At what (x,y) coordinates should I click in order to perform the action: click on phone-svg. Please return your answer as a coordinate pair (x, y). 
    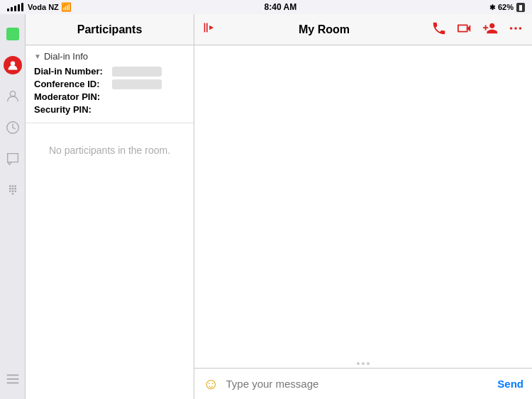
    Looking at the image, I should click on (439, 28).